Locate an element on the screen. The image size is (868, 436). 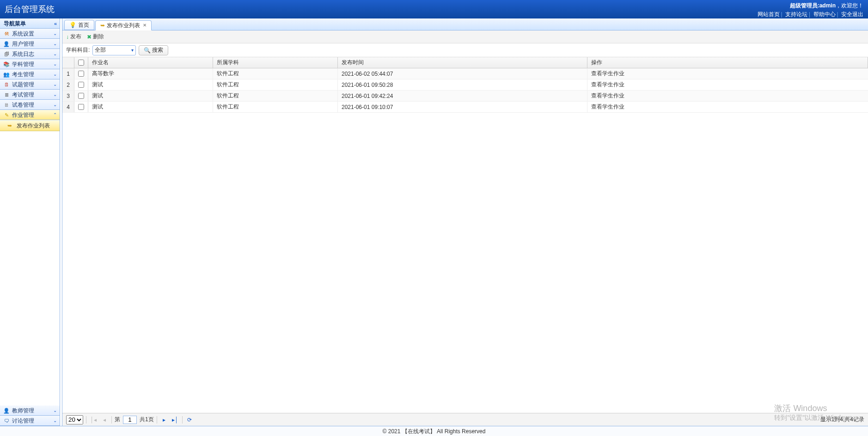
nav-item-teacher: 👤教师管理⌄ is located at coordinates (30, 411).